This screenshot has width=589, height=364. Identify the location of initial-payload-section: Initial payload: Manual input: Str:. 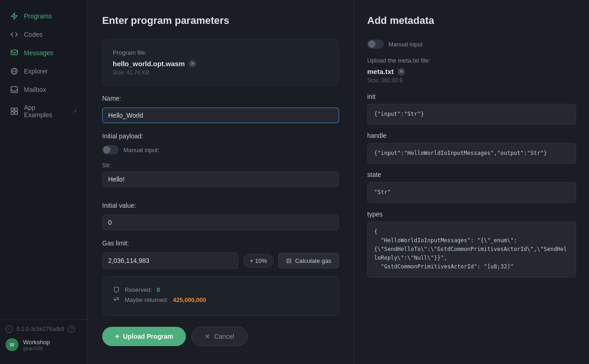
(221, 164).